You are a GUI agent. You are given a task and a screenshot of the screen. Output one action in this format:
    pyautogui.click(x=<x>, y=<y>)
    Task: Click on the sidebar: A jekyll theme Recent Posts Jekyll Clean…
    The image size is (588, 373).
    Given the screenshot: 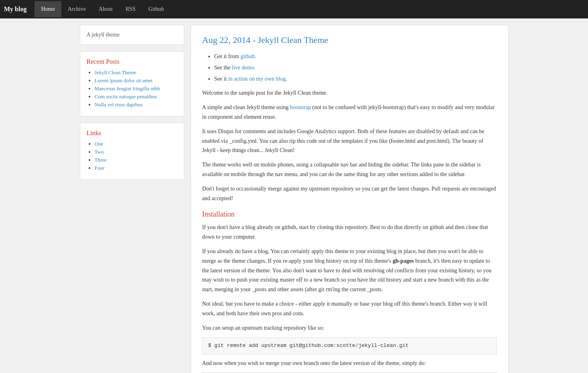 What is the action you would take?
    pyautogui.click(x=132, y=105)
    